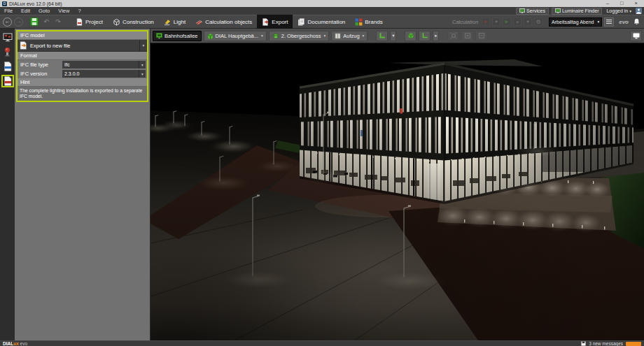 The image size is (644, 346). I want to click on sidebar-item-image-export, so click(8, 37).